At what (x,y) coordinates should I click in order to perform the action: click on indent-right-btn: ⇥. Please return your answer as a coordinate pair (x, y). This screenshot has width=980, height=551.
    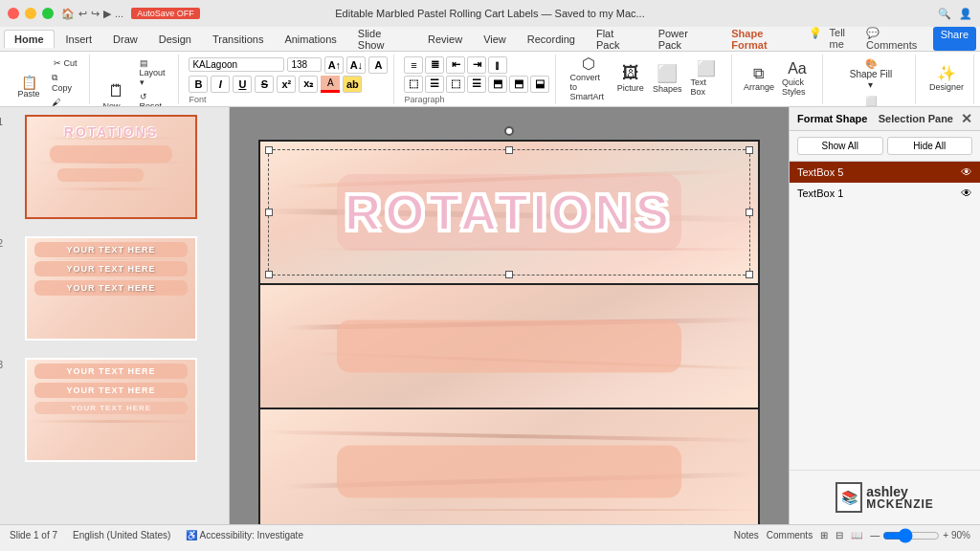
    Looking at the image, I should click on (477, 65).